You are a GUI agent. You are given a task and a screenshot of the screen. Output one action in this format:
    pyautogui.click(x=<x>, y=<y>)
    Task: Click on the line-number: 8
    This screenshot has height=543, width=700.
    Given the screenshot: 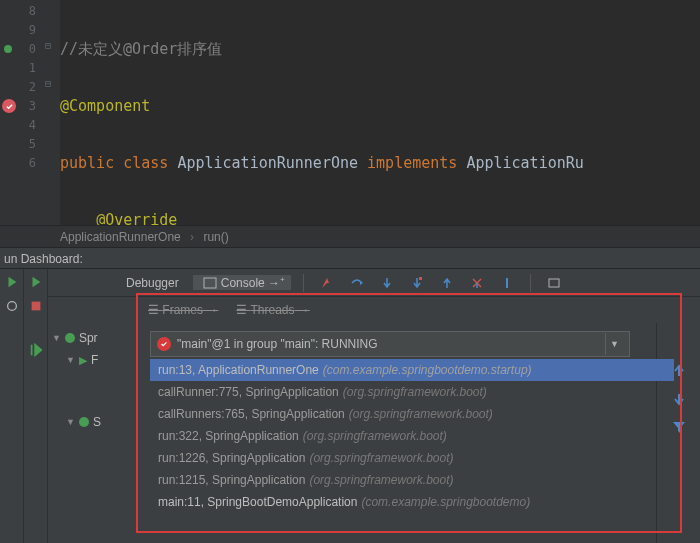 What is the action you would take?
    pyautogui.click(x=21, y=12)
    